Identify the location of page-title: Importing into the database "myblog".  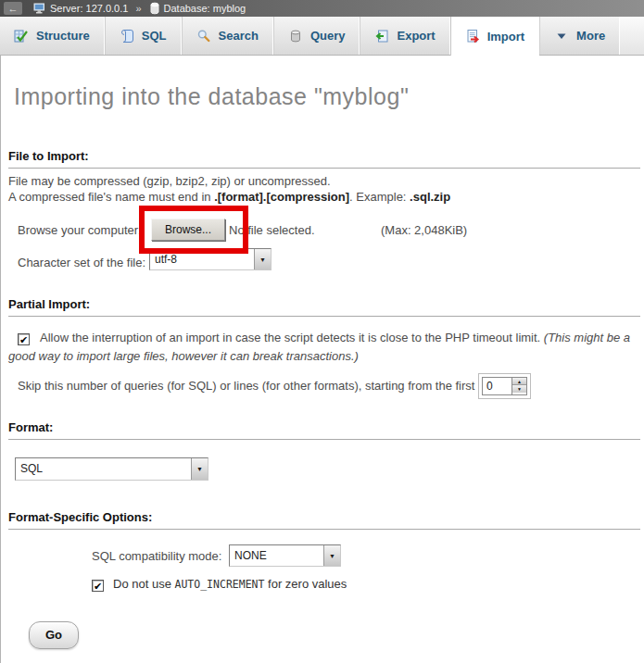
(211, 96).